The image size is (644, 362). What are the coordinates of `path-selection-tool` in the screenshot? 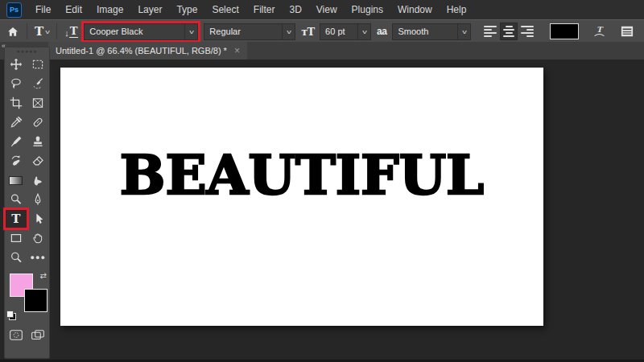 It's located at (39, 219).